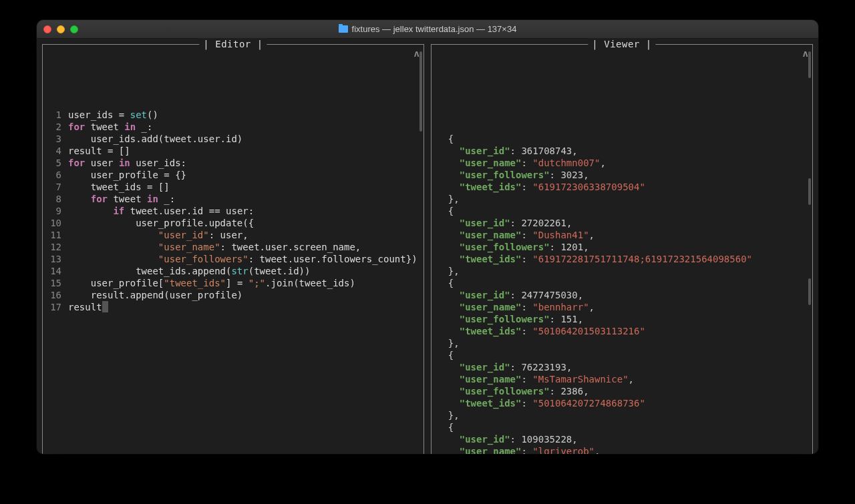  I want to click on close-button, so click(47, 29).